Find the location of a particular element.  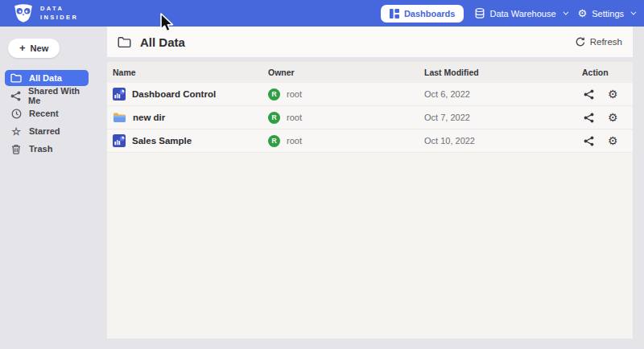

settings-menu: ⚙ Settings is located at coordinates (606, 13).